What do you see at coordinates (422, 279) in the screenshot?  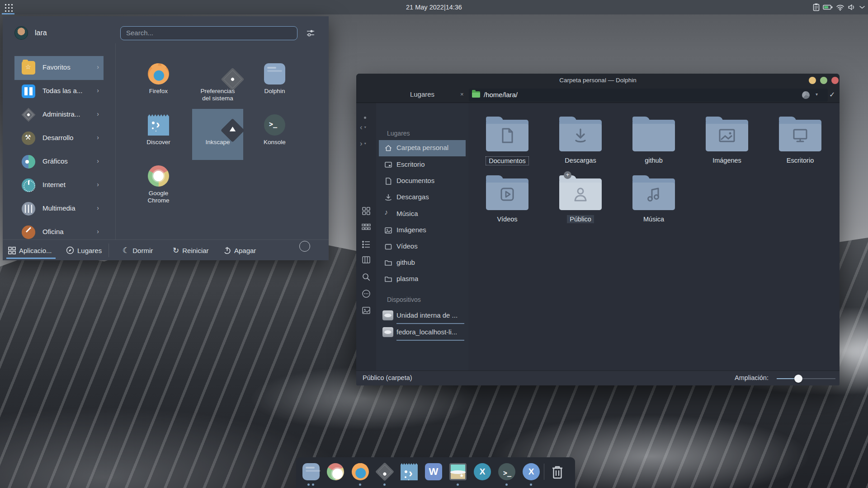 I see `place-plasma: plasma` at bounding box center [422, 279].